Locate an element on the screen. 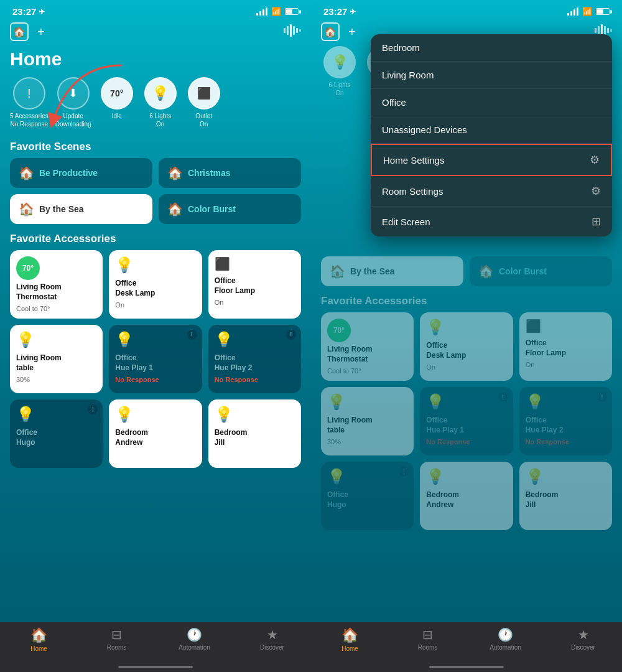 The height and width of the screenshot is (672, 622). right-status-bar: 23:27 ✈ 📶 is located at coordinates (466, 10).